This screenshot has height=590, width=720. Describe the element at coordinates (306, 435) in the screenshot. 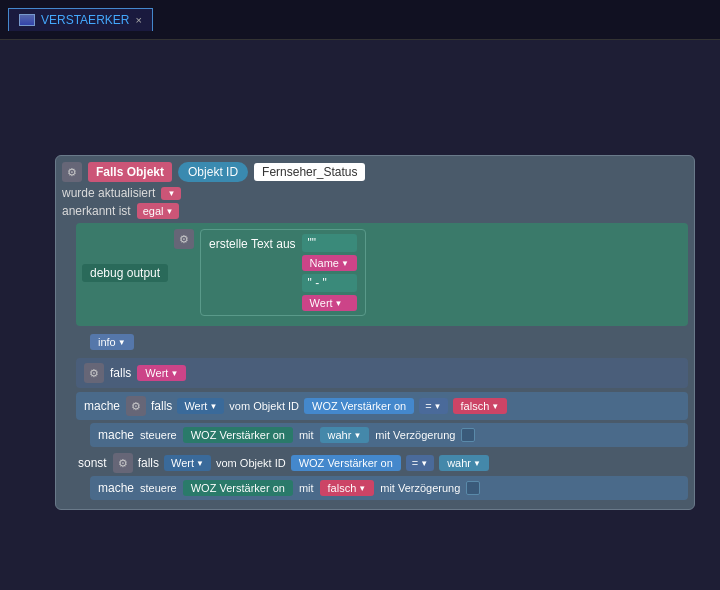

I see `mit-label-1: mit` at that location.